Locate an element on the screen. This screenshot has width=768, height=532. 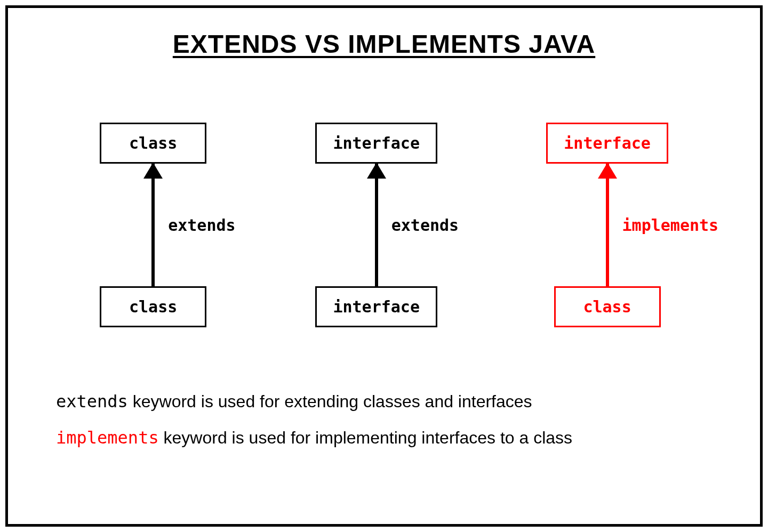
diagram-title: EXTENDS VS IMPLEMENTS JAVA is located at coordinates (384, 44).